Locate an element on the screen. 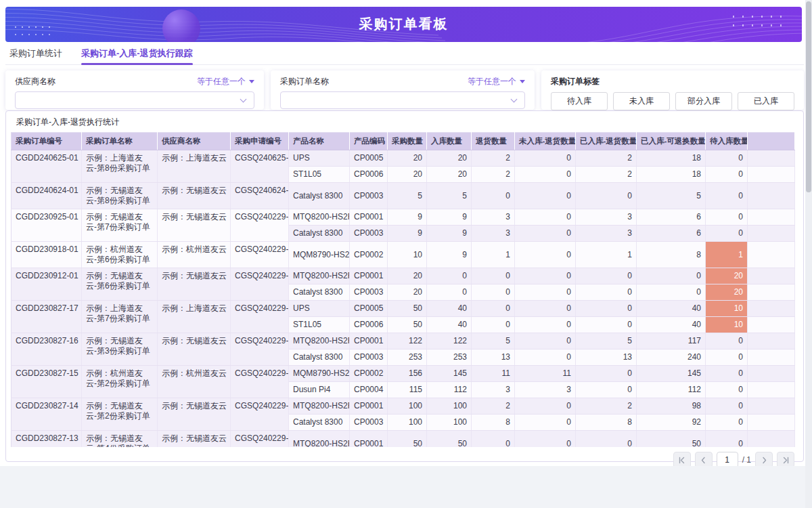  next-page-icon is located at coordinates (765, 461).